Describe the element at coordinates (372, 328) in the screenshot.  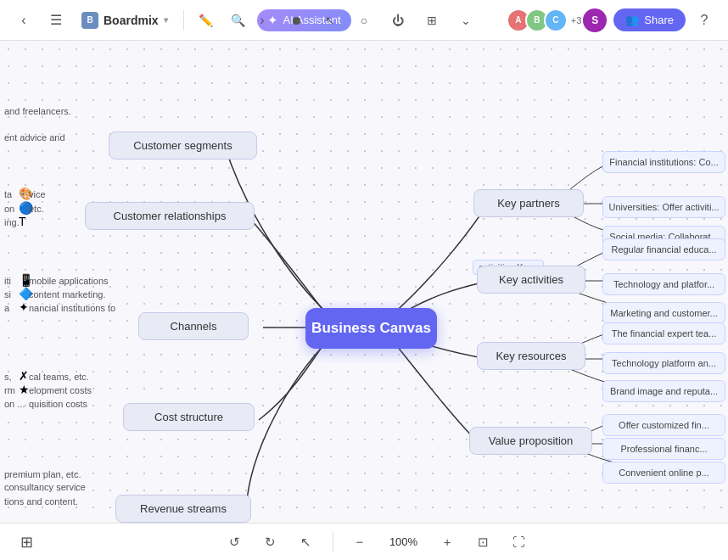
I see `center-node-label: Business Canvas` at that location.